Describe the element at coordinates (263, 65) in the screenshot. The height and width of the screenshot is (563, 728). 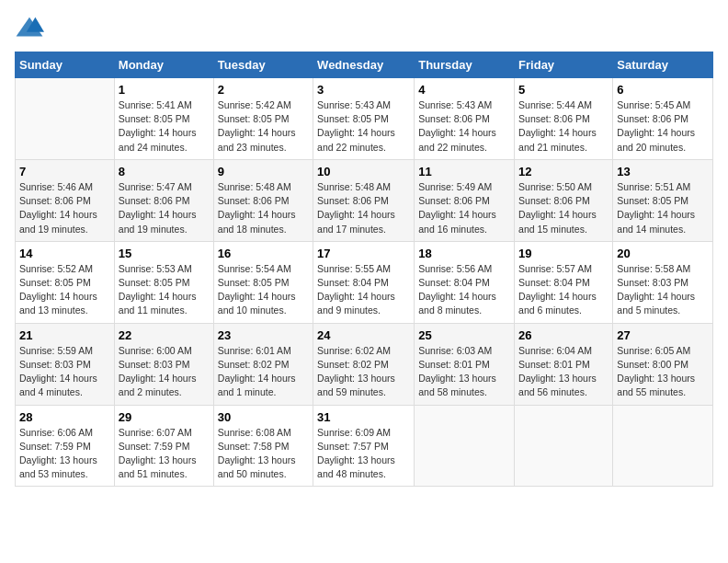
I see `header-tuesday: Tuesday` at that location.